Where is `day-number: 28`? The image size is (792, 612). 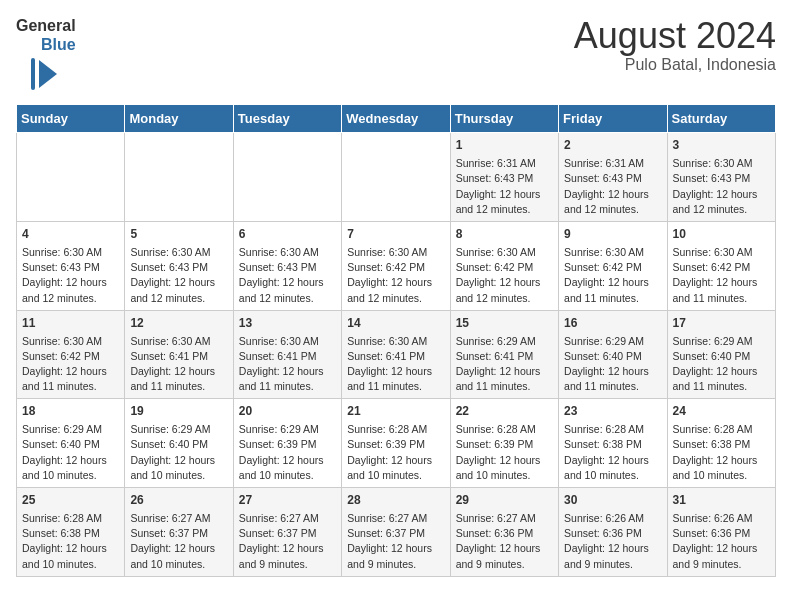 day-number: 28 is located at coordinates (396, 500).